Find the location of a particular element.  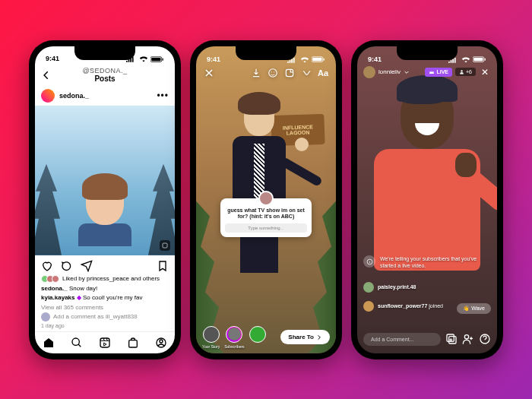

gallery-icon is located at coordinates (451, 339).